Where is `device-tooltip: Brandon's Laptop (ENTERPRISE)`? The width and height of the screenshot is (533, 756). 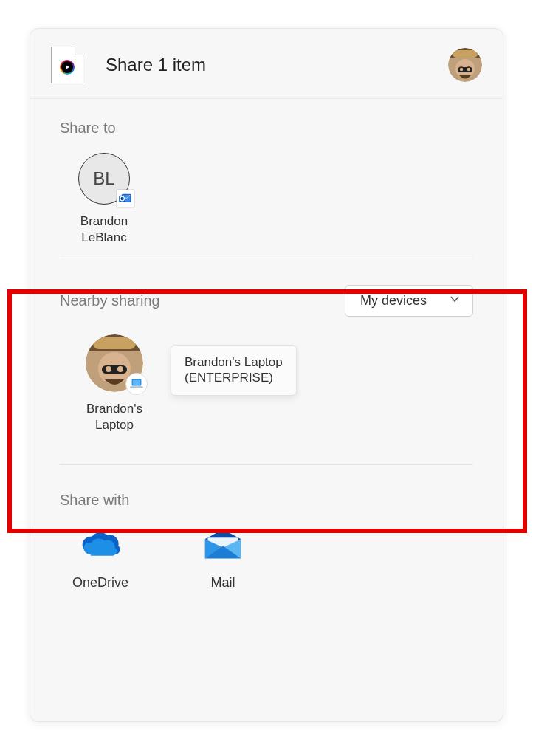 device-tooltip: Brandon's Laptop (ENTERPRISE) is located at coordinates (233, 371).